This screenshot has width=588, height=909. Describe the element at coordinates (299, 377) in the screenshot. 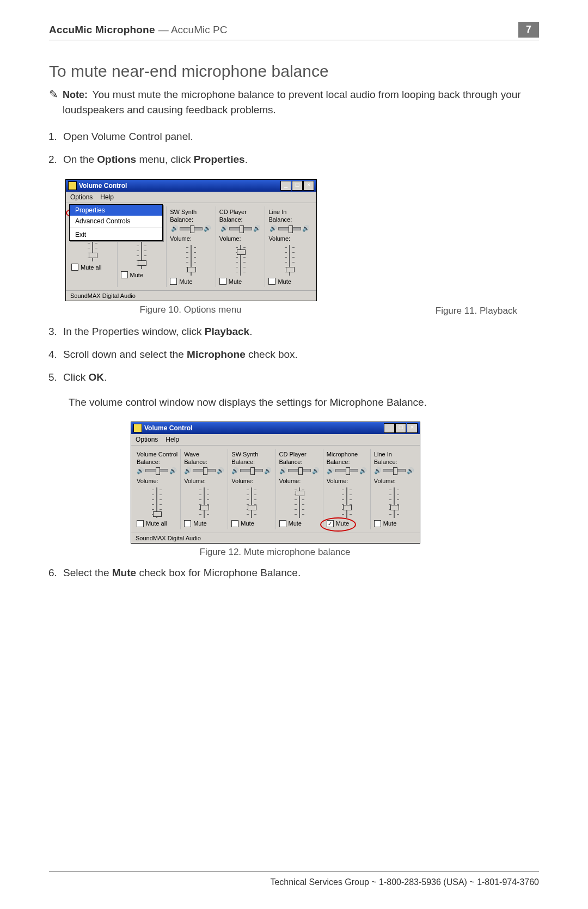

I see `step-item: Click OK.` at that location.